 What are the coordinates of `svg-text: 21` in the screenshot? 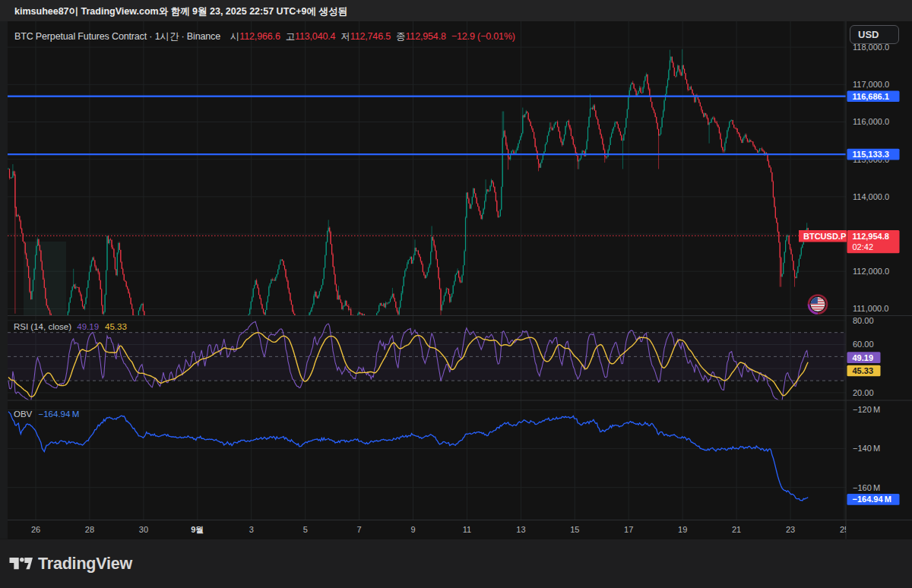 It's located at (736, 530).